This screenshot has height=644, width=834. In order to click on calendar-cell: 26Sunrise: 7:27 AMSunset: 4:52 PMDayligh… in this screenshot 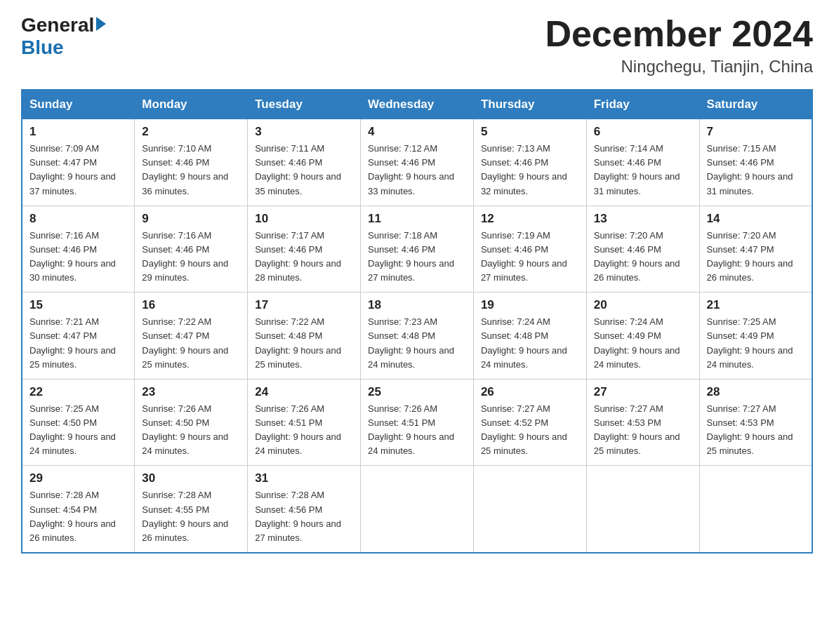, I will do `click(529, 422)`.